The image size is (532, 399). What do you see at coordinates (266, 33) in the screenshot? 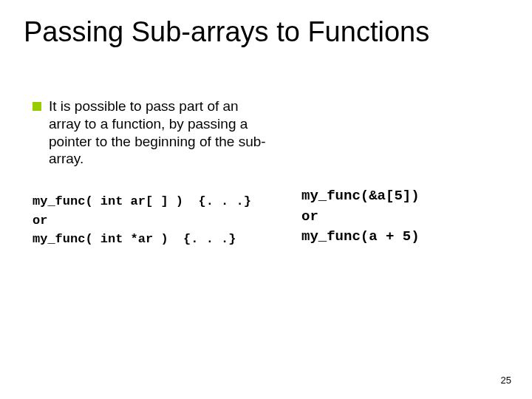
I see `slide-title: Passing Sub-arrays to Functions` at bounding box center [266, 33].